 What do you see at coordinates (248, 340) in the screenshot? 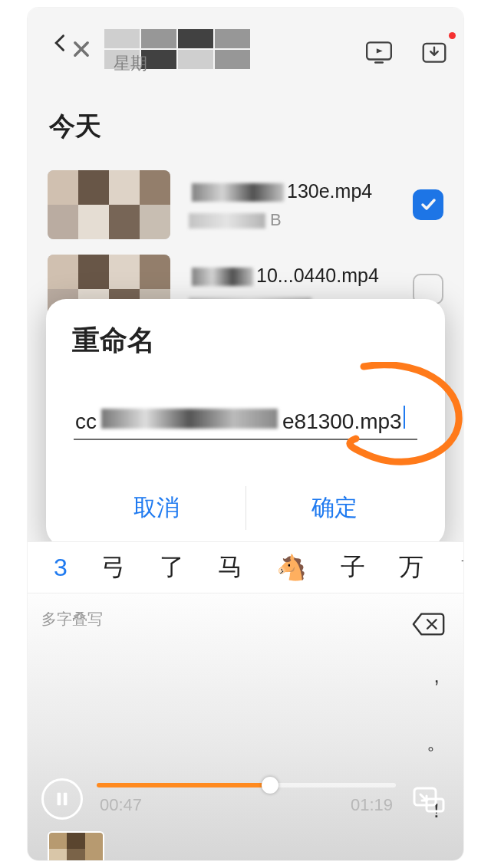
I see `dialog-title: 重命名` at bounding box center [248, 340].